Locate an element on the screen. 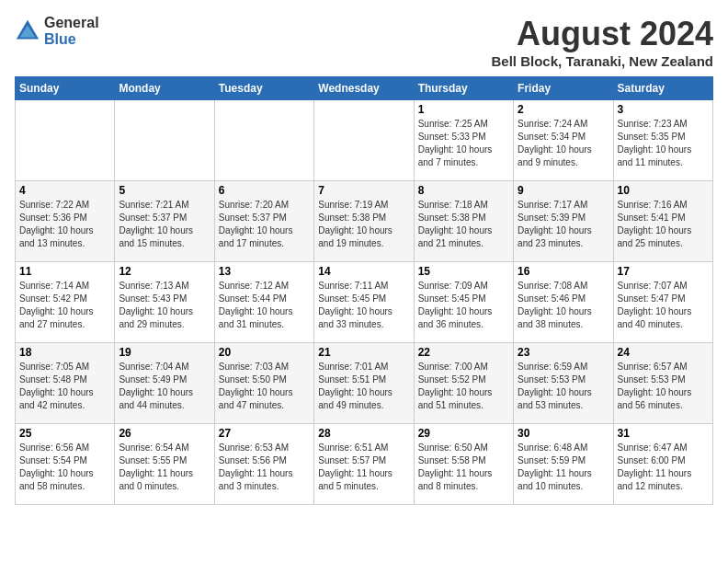  day-of-week-header: Tuesday is located at coordinates (264, 88).